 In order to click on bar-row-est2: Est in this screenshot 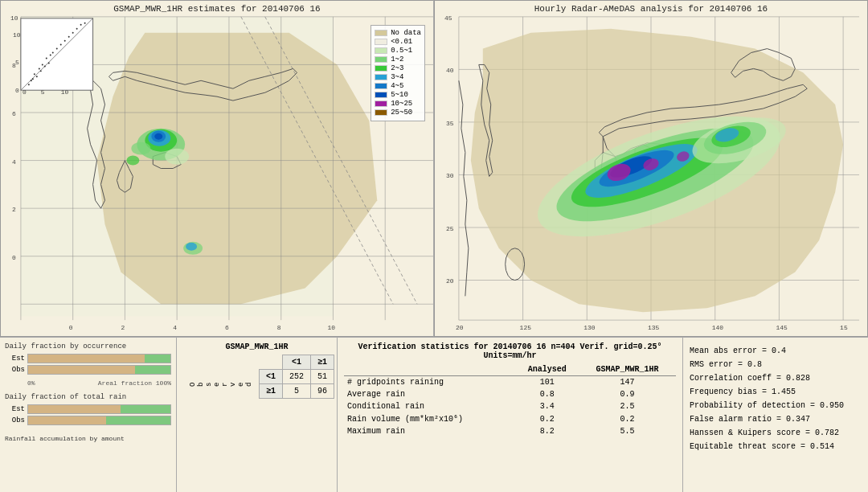, I will do `click(88, 409)`.